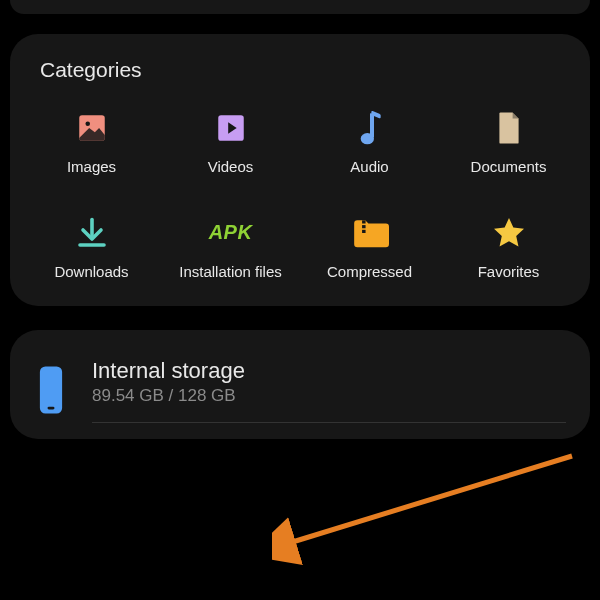 The image size is (600, 600). What do you see at coordinates (300, 7) in the screenshot?
I see `previous-card-edge` at bounding box center [300, 7].